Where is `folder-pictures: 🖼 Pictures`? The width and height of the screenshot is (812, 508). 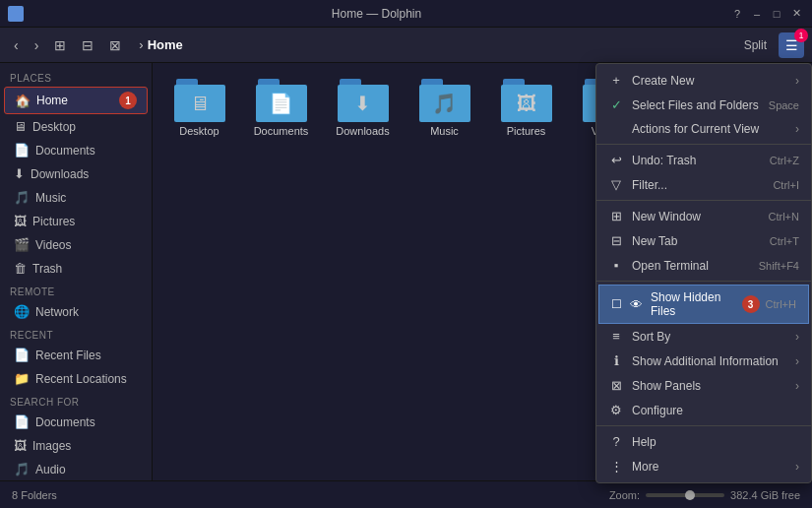 folder-pictures: 🖼 Pictures is located at coordinates (526, 108).